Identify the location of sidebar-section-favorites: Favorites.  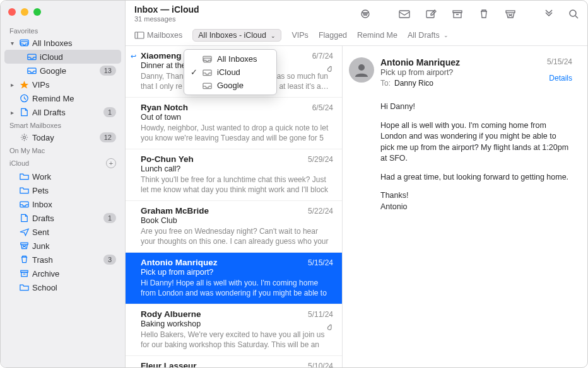
(63, 30).